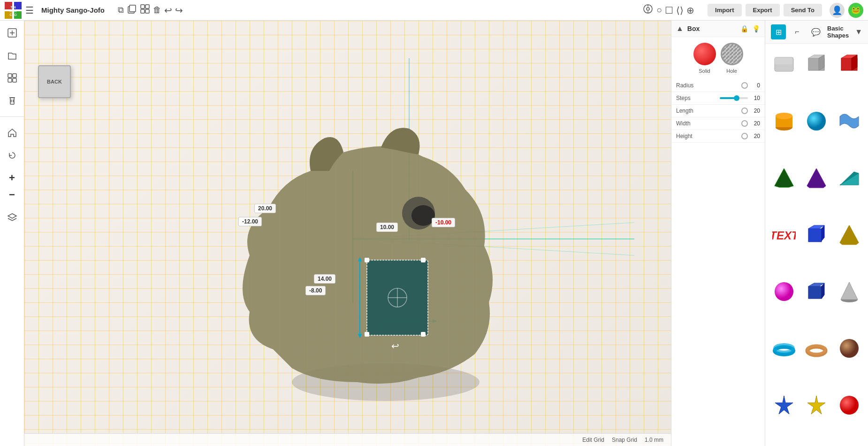 The width and height of the screenshot is (868, 446). Describe the element at coordinates (849, 121) in the screenshot. I see `shape-wave` at that location.